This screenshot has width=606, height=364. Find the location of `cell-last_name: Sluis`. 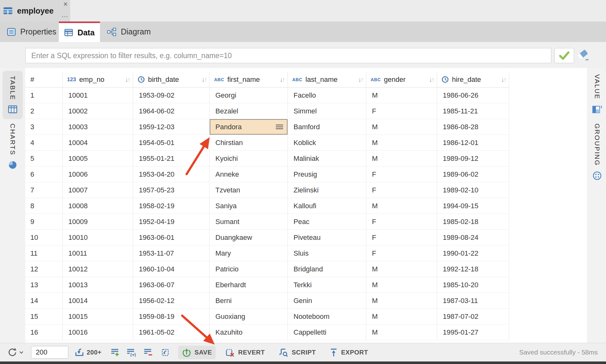

cell-last_name: Sluis is located at coordinates (327, 253).